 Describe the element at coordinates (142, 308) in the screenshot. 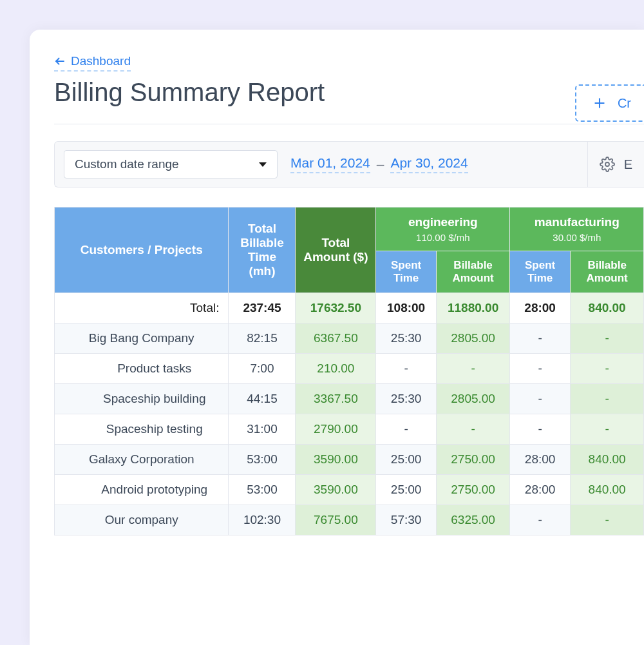

I see `total-label: Total:` at that location.